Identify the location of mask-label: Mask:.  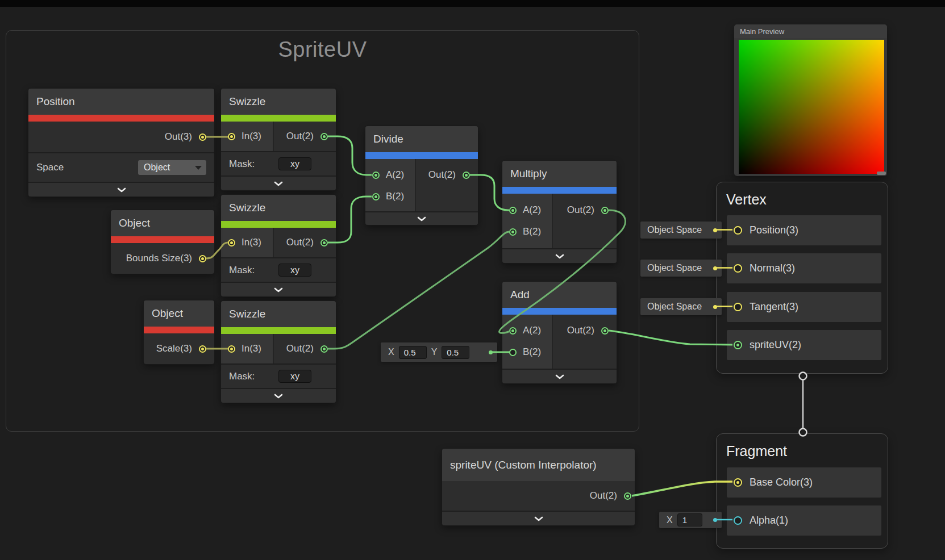
(242, 270).